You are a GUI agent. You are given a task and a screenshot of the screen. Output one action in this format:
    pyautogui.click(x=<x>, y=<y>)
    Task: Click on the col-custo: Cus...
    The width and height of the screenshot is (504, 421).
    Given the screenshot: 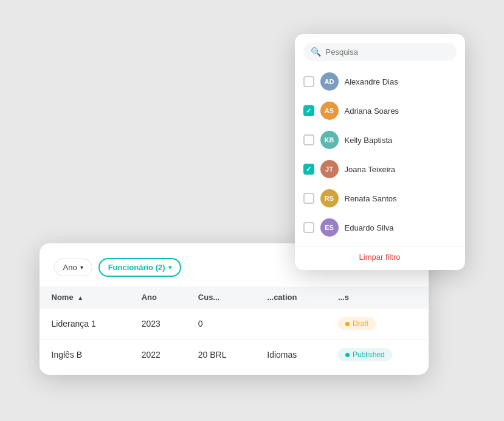 What is the action you would take?
    pyautogui.click(x=221, y=297)
    